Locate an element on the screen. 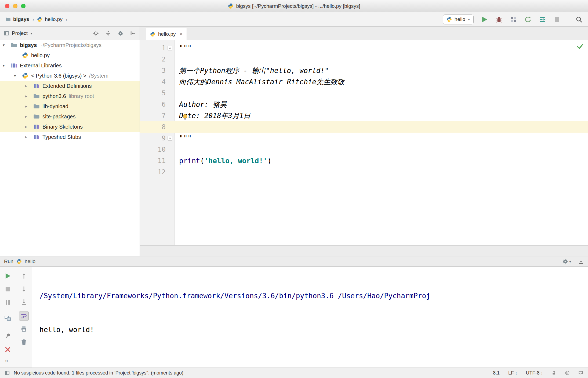 Image resolution: width=588 pixels, height=378 pixels. hide-project-panel-button is located at coordinates (133, 33).